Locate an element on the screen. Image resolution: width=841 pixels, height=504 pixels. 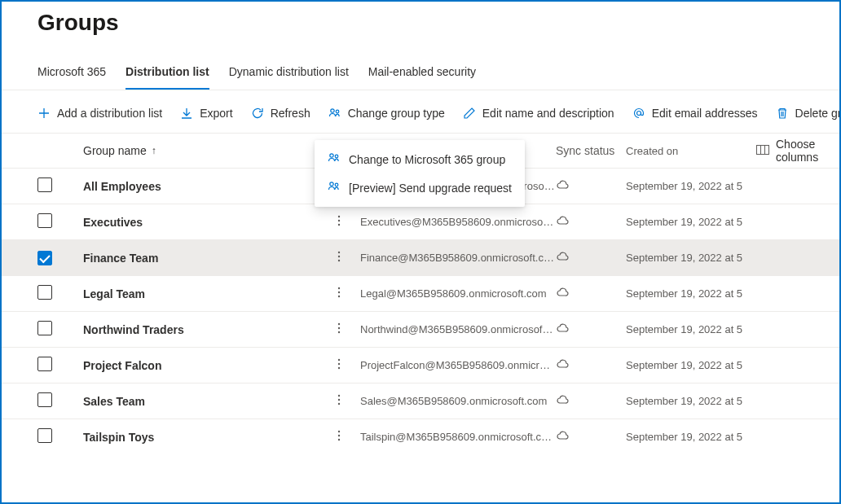
change-group-type-dropdown: Change to Microsoft 365 group [Preview] … is located at coordinates (420, 173).